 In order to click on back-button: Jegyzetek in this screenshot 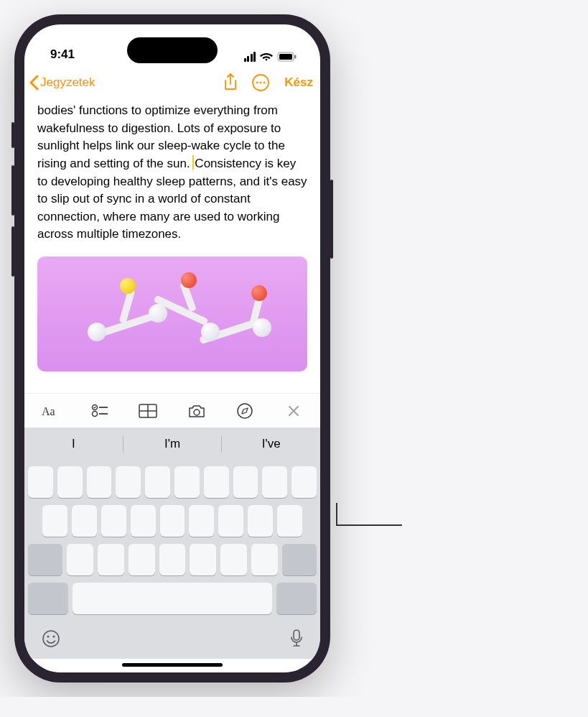, I will do `click(123, 83)`.